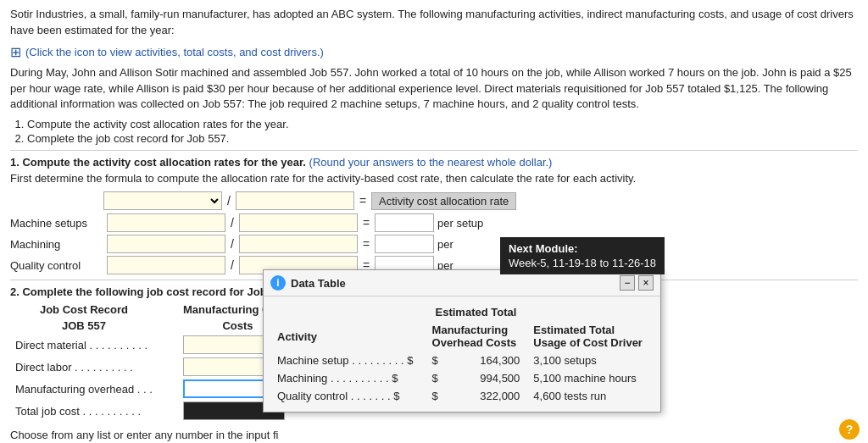 This screenshot has width=868, height=443. I want to click on slash-3: /, so click(232, 265).